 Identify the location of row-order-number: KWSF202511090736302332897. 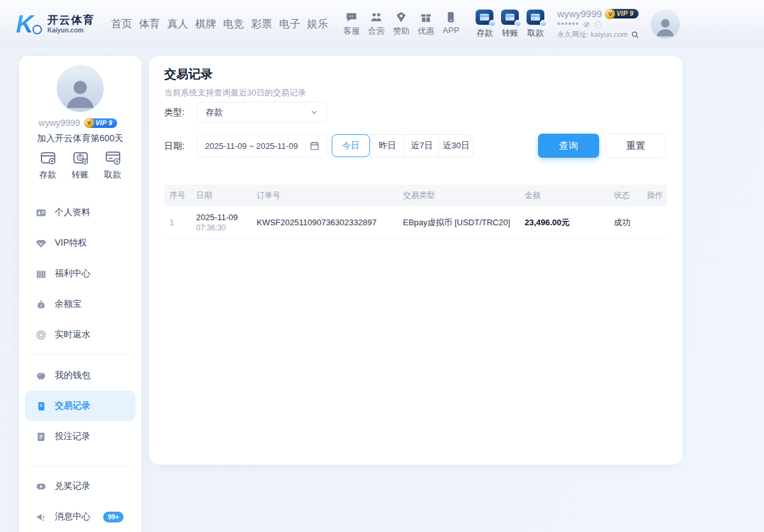
(325, 223).